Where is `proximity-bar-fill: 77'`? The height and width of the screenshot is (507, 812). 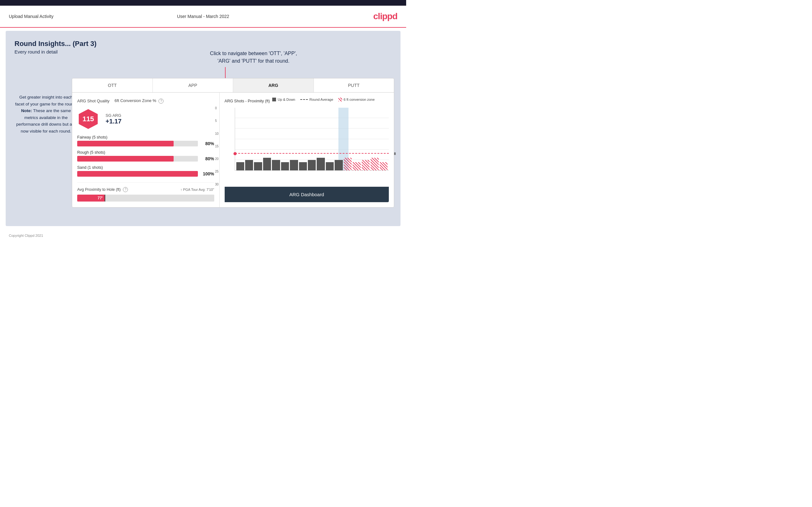 proximity-bar-fill: 77' is located at coordinates (91, 198).